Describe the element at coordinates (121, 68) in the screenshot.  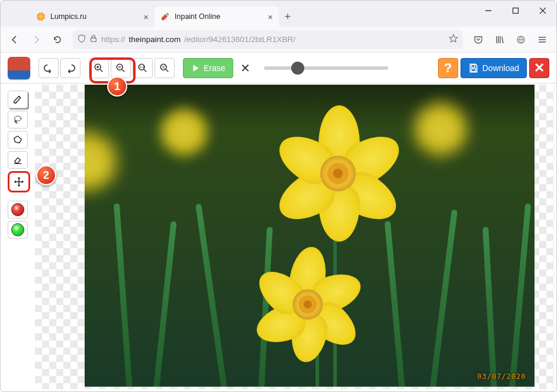
I see `zoom-out-button` at that location.